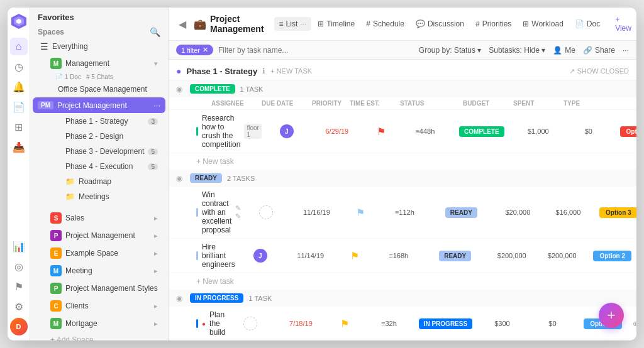  Describe the element at coordinates (625, 132) in the screenshot. I see `task-type: Option 1` at that location.